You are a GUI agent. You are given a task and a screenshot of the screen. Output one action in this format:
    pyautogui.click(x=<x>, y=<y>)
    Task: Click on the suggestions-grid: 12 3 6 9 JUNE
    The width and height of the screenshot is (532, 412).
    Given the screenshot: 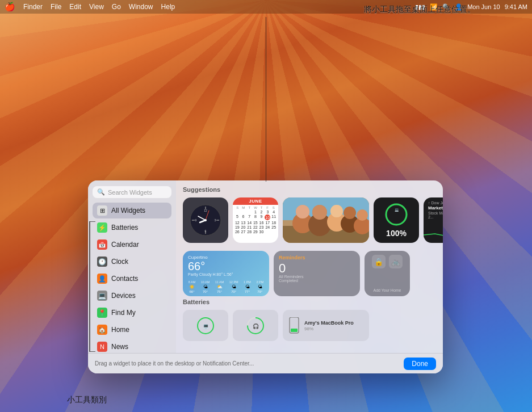 What is the action you would take?
    pyautogui.click(x=309, y=220)
    